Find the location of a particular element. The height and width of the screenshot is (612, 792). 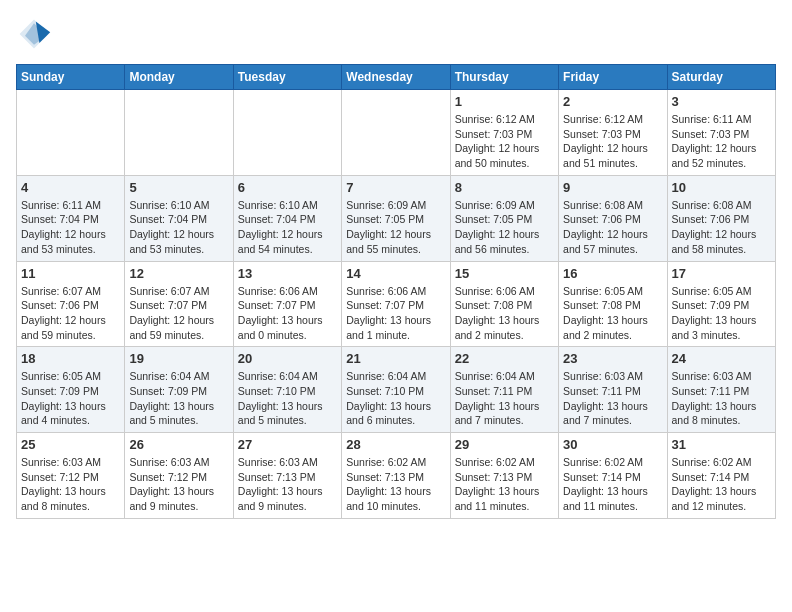

week-row-4: 18Sunrise: 6:05 AM Sunset: 7:09 PM Dayli… is located at coordinates (396, 390).